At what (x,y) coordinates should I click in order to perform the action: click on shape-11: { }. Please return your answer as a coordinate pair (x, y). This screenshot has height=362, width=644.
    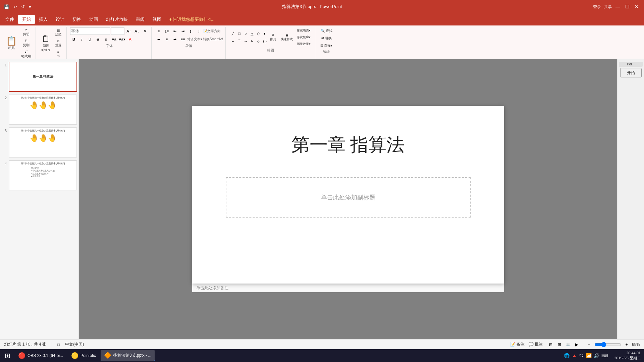
    Looking at the image, I should click on (265, 41).